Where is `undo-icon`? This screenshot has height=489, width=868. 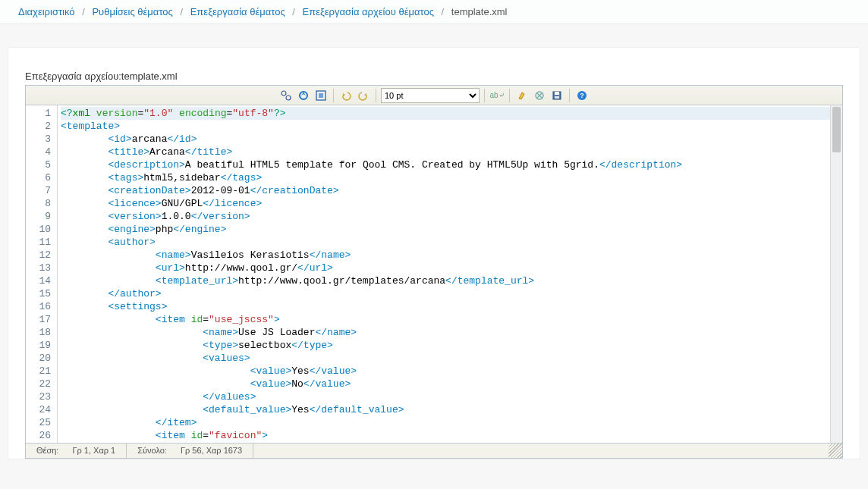
undo-icon is located at coordinates (346, 96).